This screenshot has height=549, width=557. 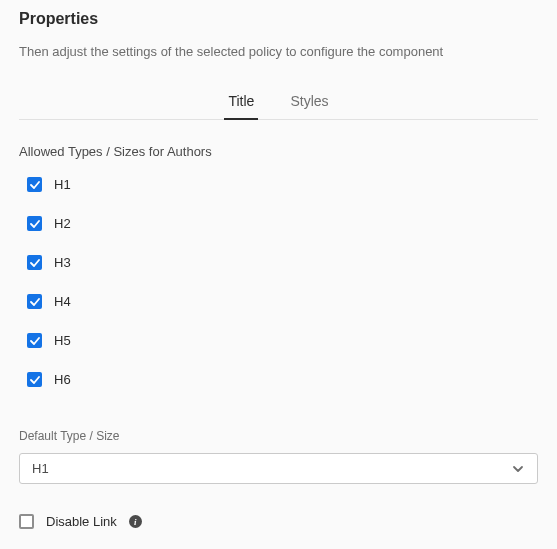 I want to click on checkbox-h2, so click(x=34, y=224).